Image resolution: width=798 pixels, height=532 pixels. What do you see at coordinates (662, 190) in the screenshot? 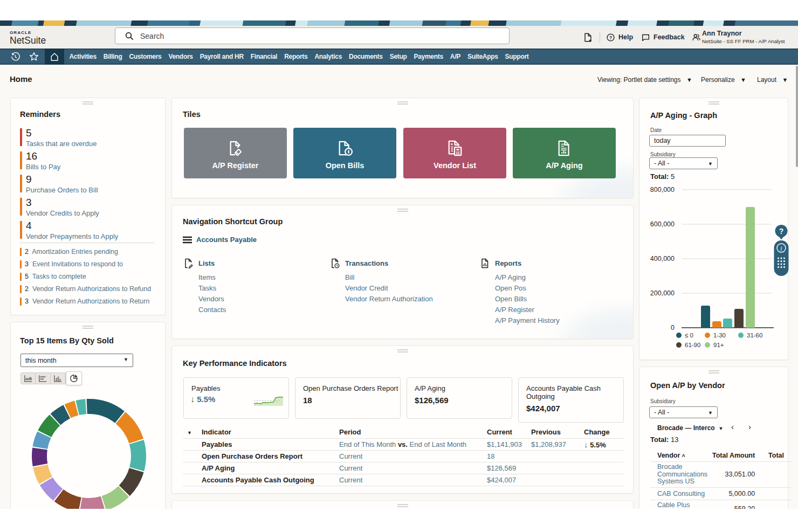
I see `svg-text: 800,000` at bounding box center [662, 190].